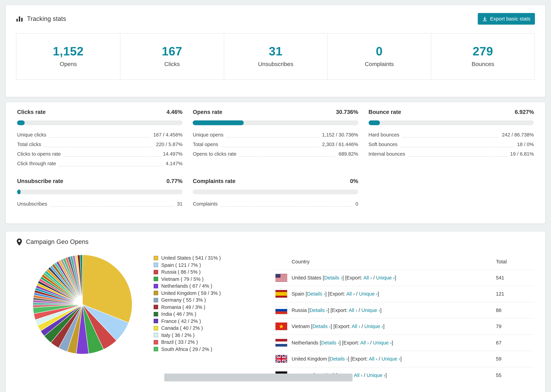 This screenshot has height=392, width=551. Describe the element at coordinates (276, 56) in the screenshot. I see `stat-card-unsubscribes: 31Unsubscribes` at that location.